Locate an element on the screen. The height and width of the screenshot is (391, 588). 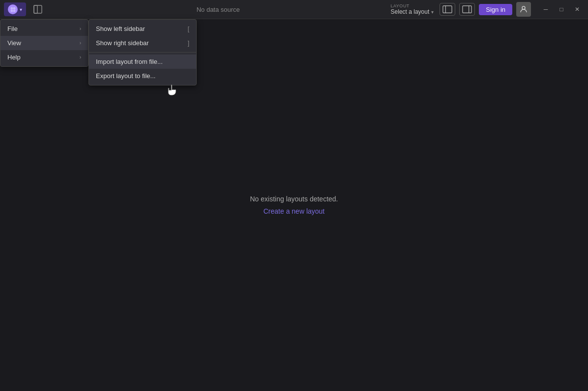
window-controls: ─ □ ✕ is located at coordinates (561, 9).